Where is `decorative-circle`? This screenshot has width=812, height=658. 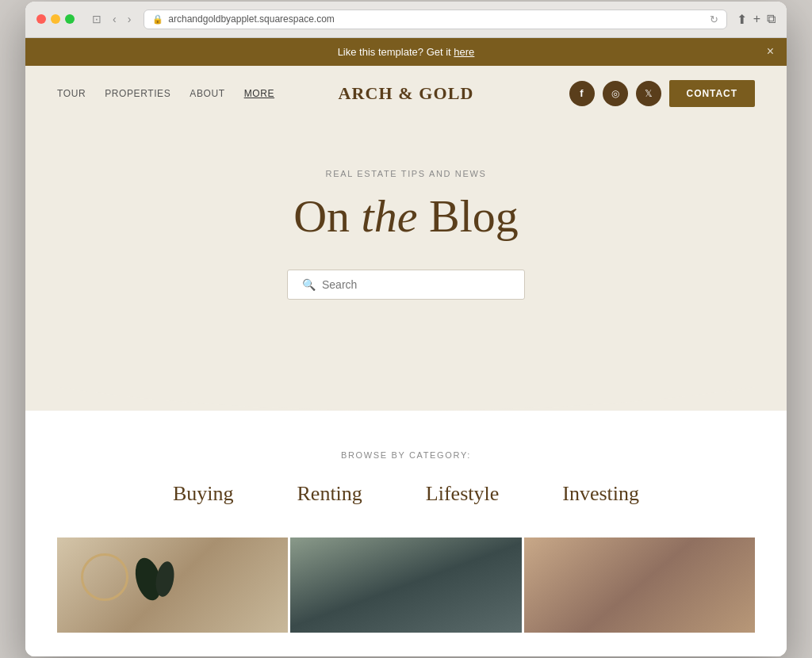
decorative-circle is located at coordinates (105, 577).